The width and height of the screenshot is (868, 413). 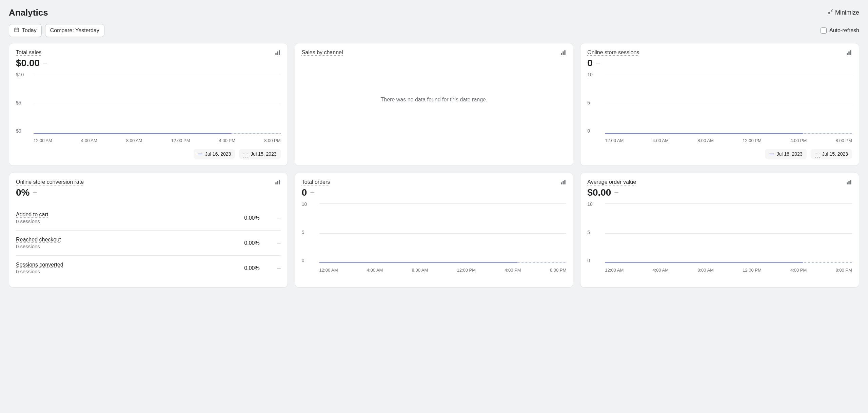 What do you see at coordinates (263, 154) in the screenshot?
I see `legend-label: Jul 15, 2023` at bounding box center [263, 154].